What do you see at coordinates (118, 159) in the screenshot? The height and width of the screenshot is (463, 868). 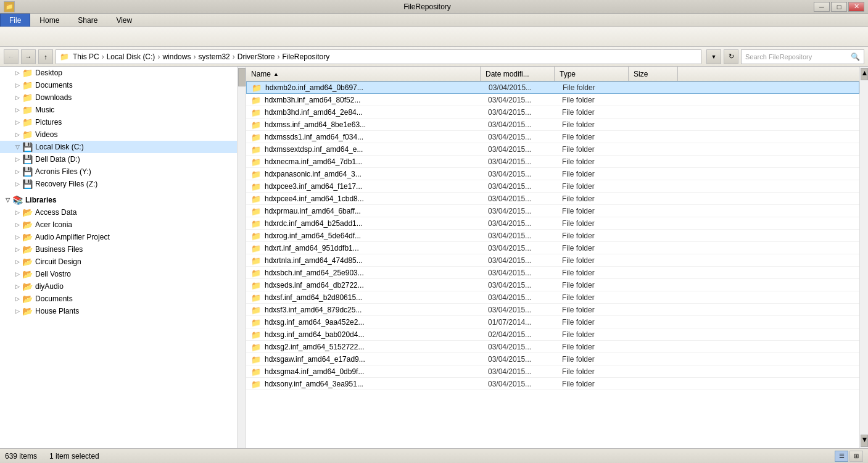 I see `sidebar-item-dell-data: ▷ 💾 Dell Data (D:)` at bounding box center [118, 159].